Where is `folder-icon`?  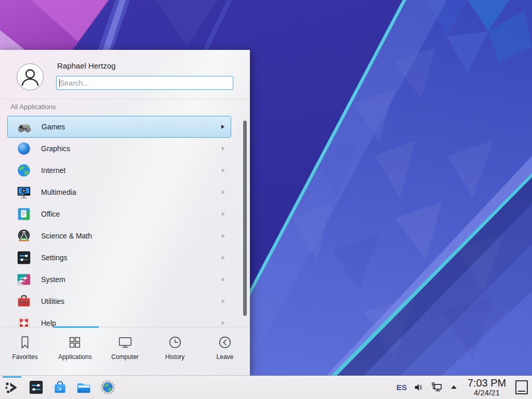
folder-icon is located at coordinates (84, 388).